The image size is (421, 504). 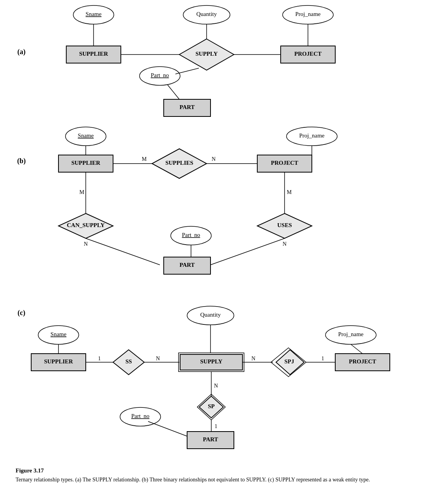 I want to click on label-c: (c), so click(x=21, y=313).